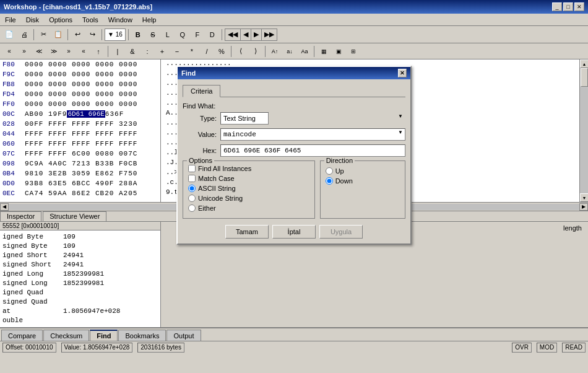 The image size is (588, 373). I want to click on checksum-tab: Checksum, so click(66, 335).